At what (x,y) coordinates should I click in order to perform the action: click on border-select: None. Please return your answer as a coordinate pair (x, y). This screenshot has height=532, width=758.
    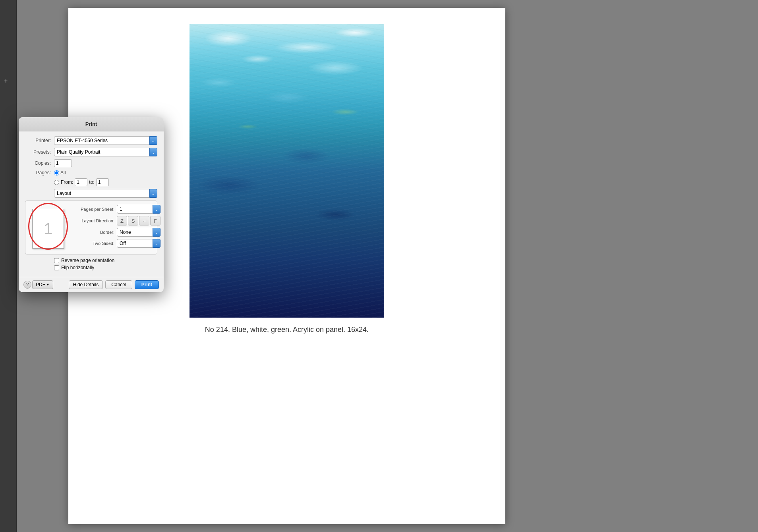
    Looking at the image, I should click on (139, 232).